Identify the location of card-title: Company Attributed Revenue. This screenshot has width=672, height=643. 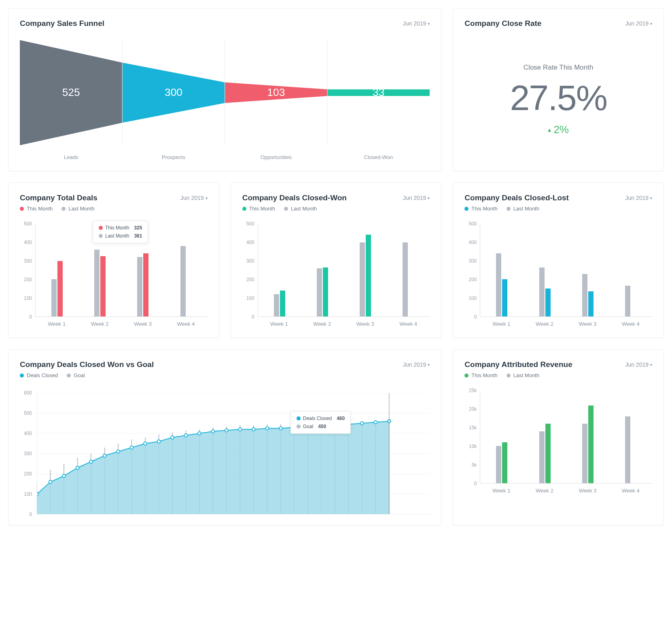
(518, 365).